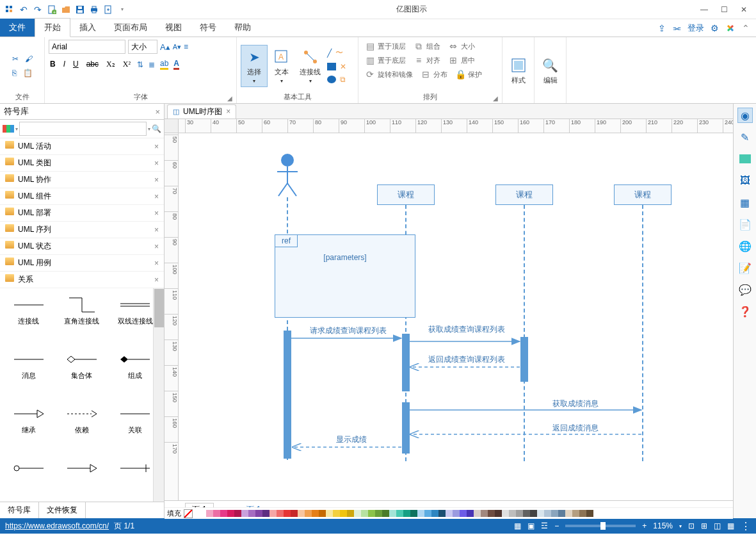 This screenshot has height=540, width=756. Describe the element at coordinates (663, 526) in the screenshot. I see `zoom-level: 115%` at that location.